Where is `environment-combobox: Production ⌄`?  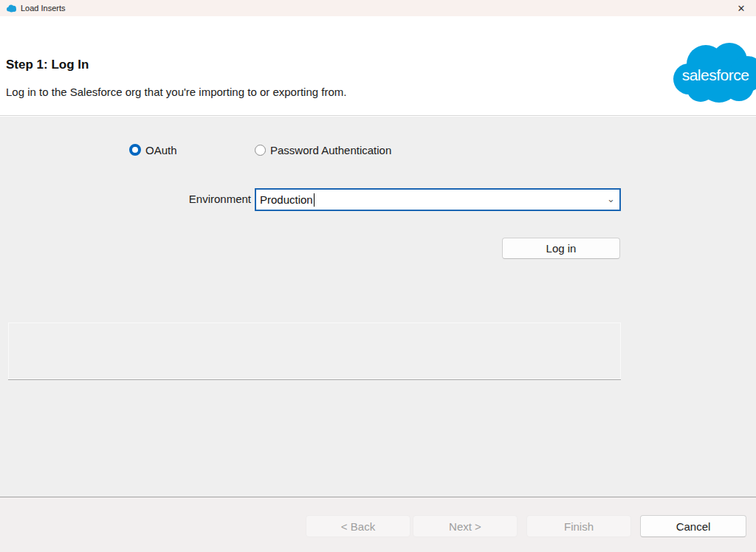 environment-combobox: Production ⌄ is located at coordinates (438, 199).